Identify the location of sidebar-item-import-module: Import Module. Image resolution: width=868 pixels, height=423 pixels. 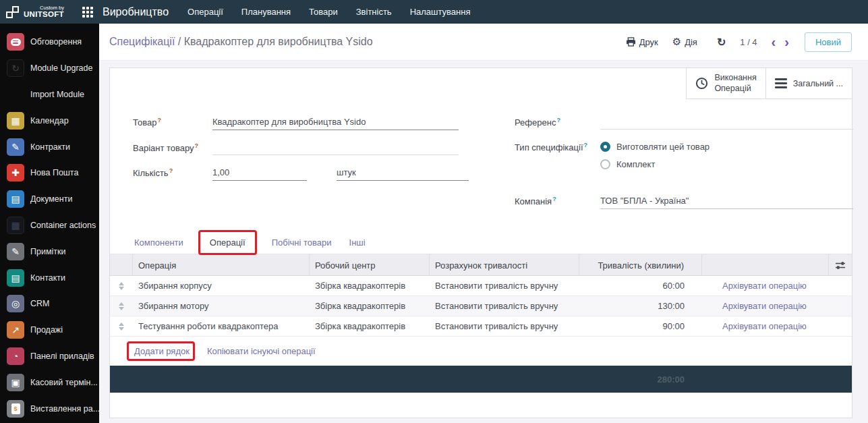
(50, 94).